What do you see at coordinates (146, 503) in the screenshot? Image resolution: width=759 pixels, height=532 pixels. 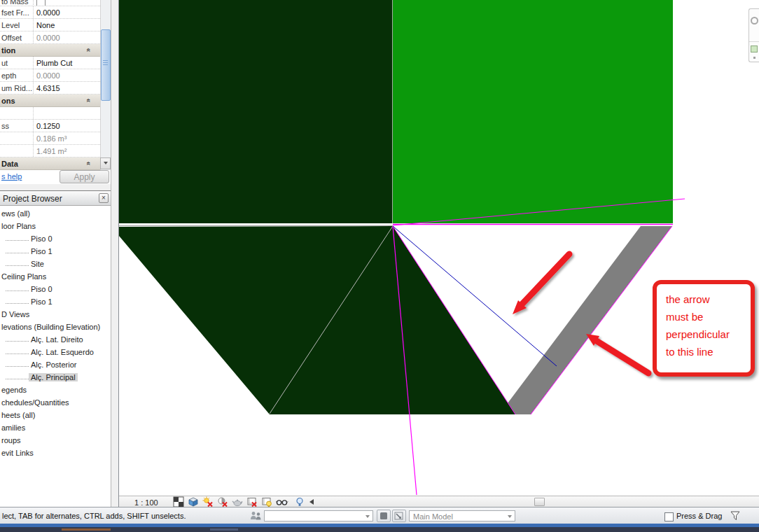 I see `view-scale-button: 1 : 100` at bounding box center [146, 503].